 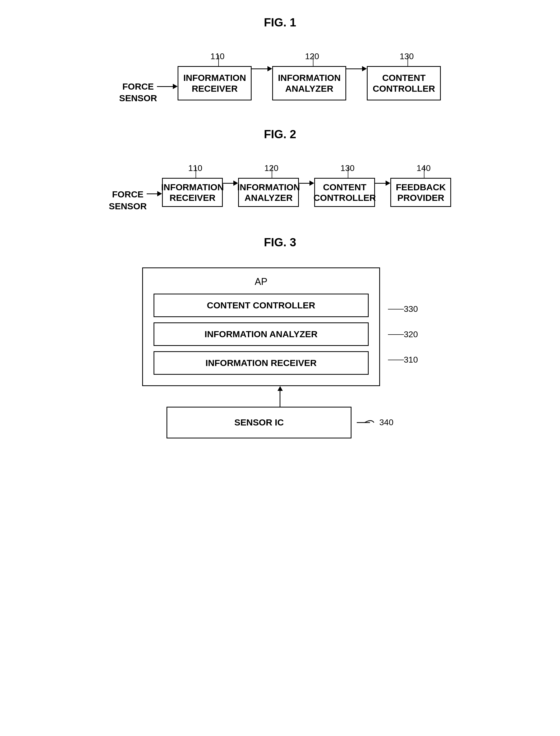 What do you see at coordinates (192, 193) in the screenshot?
I see `info-receiver-block-2: INFORMATIONRECEIVER` at bounding box center [192, 193].